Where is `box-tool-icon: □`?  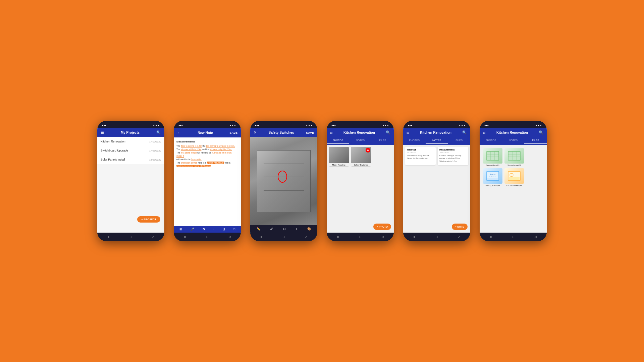
box-tool-icon: □ is located at coordinates (234, 229).